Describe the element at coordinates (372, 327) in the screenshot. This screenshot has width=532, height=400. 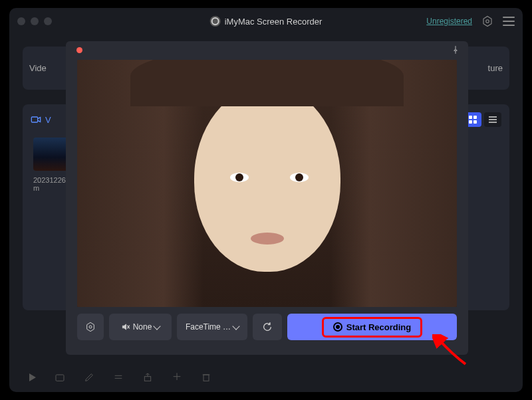
I see `start-recording-button: Start Recording` at that location.